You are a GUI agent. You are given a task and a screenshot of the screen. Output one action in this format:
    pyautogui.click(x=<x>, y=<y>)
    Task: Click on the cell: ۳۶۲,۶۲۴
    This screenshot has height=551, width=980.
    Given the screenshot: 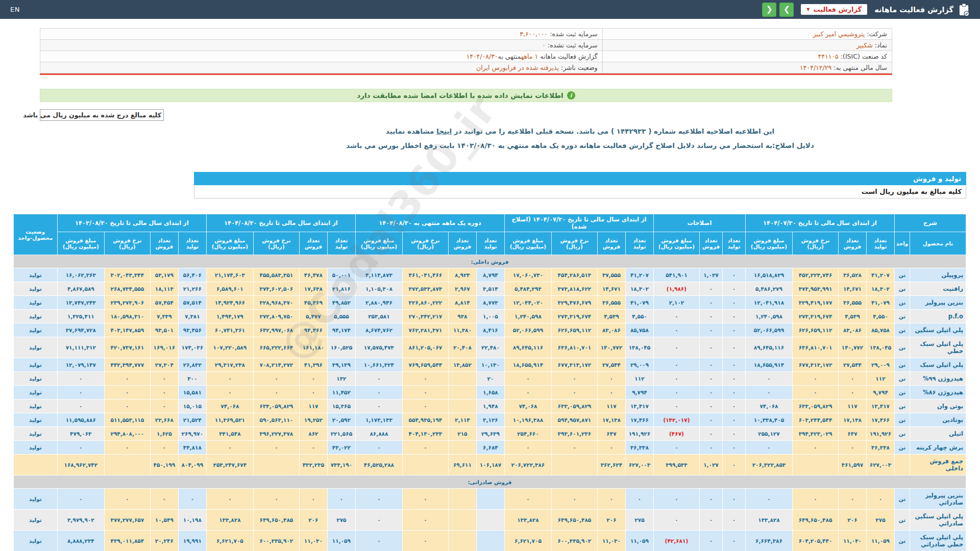 What is the action you would take?
    pyautogui.click(x=611, y=465)
    